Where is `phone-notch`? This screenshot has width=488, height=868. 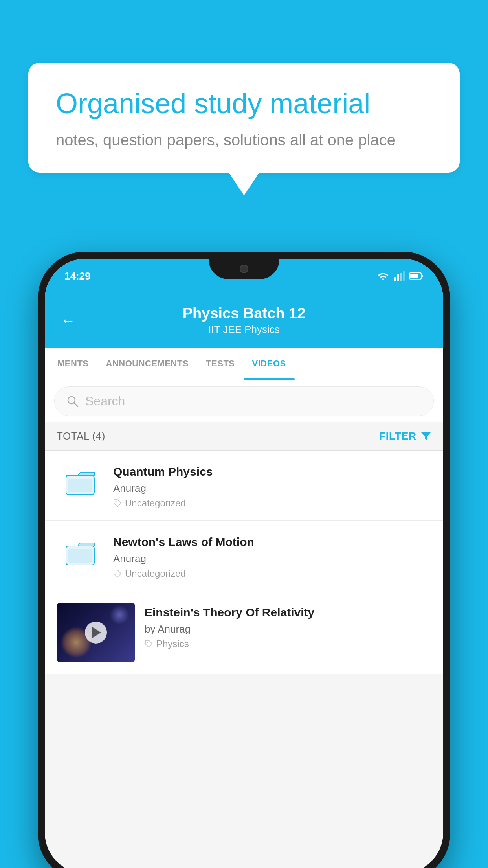
phone-notch is located at coordinates (244, 269).